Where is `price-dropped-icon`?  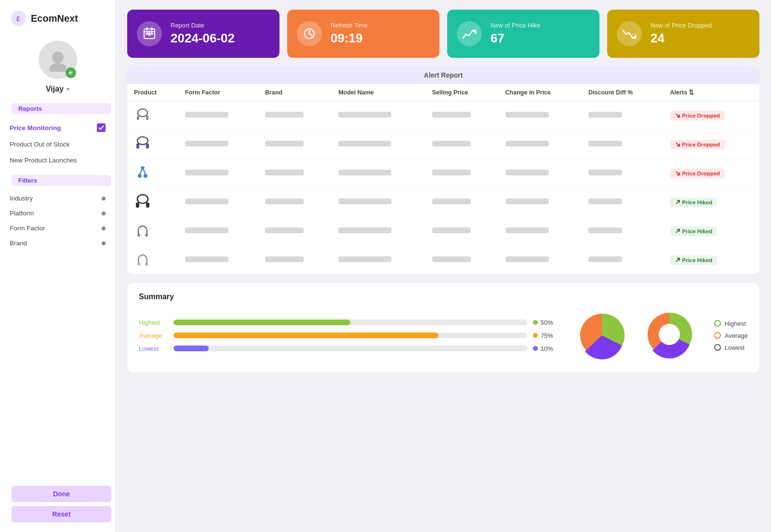
price-dropped-icon is located at coordinates (629, 34).